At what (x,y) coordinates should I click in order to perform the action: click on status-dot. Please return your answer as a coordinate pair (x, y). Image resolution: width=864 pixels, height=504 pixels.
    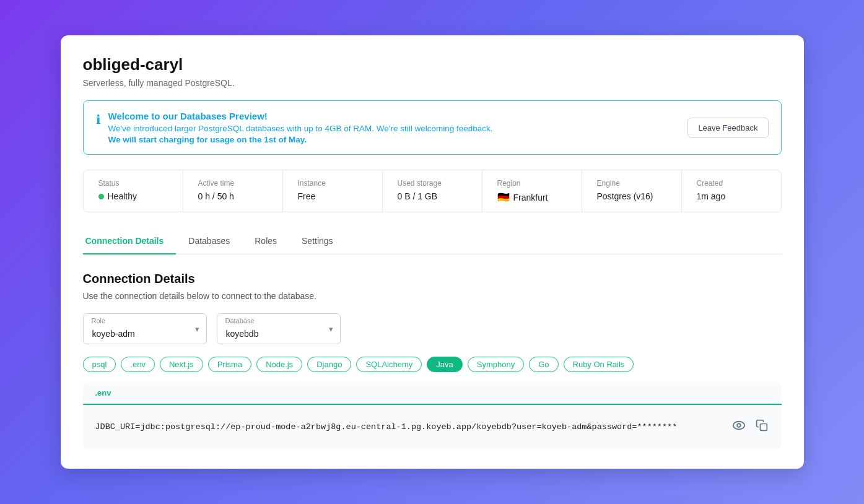
    Looking at the image, I should click on (102, 197).